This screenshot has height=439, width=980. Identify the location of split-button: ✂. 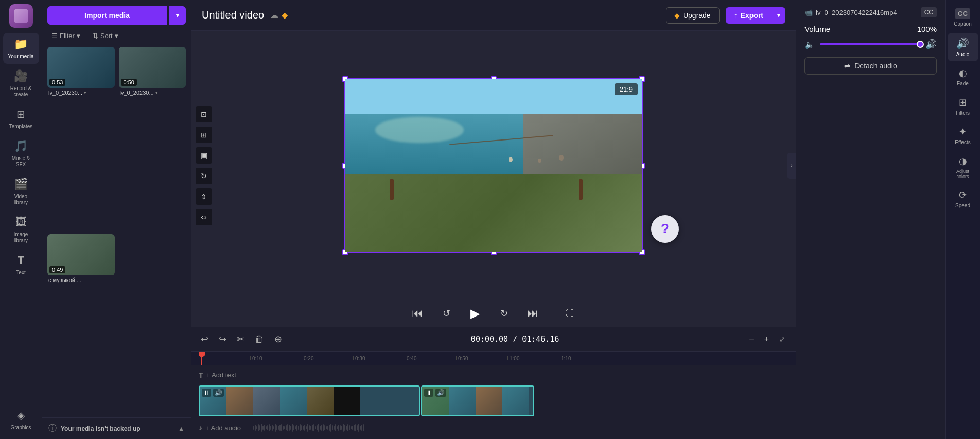
(241, 339).